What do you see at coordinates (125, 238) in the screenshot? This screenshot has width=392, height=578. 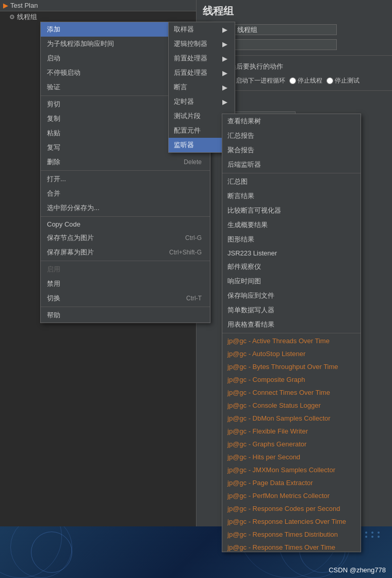 I see `menu-item-save-node-image: 保存节点为图片 Ctrl-G` at bounding box center [125, 238].